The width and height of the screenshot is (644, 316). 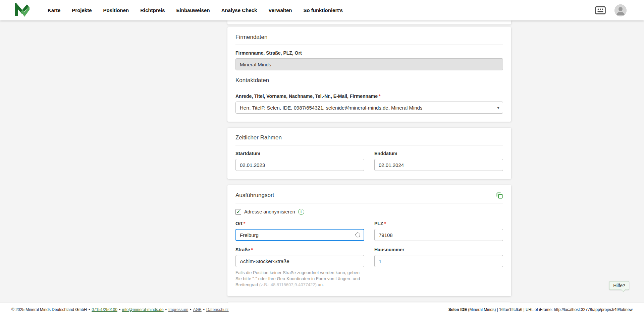 I want to click on copy-icon, so click(x=499, y=195).